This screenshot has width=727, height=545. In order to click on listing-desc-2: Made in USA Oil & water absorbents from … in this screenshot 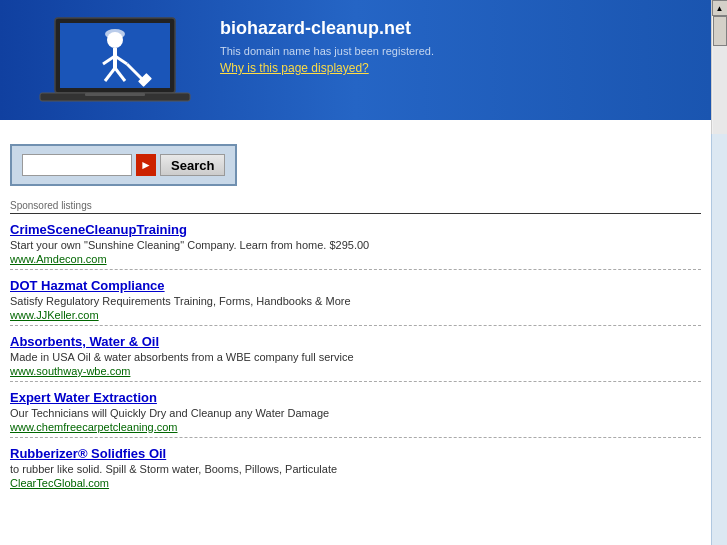, I will do `click(356, 357)`.